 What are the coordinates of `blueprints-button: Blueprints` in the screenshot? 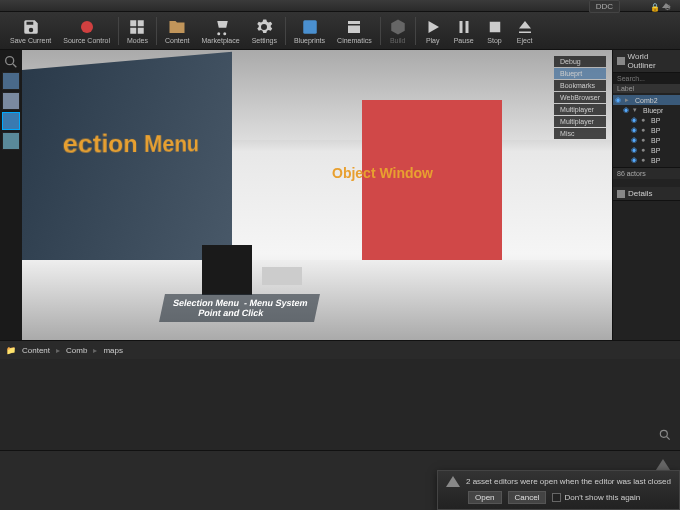 It's located at (310, 31).